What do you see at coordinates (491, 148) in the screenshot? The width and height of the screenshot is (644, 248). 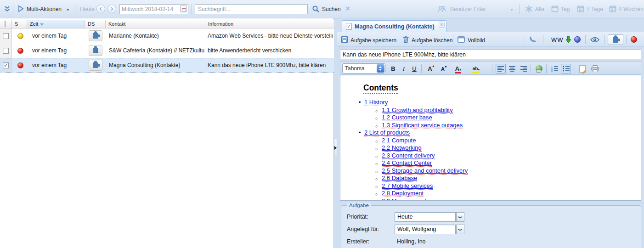 I see `toc-link: 2.2 Networking` at bounding box center [491, 148].